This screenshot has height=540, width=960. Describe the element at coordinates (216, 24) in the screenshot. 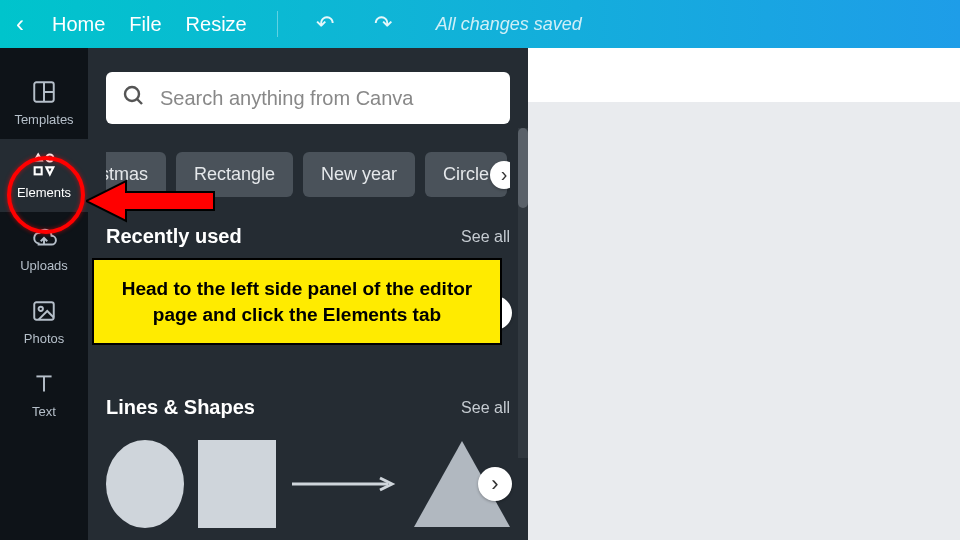

I see `resize-menu: Resize` at that location.